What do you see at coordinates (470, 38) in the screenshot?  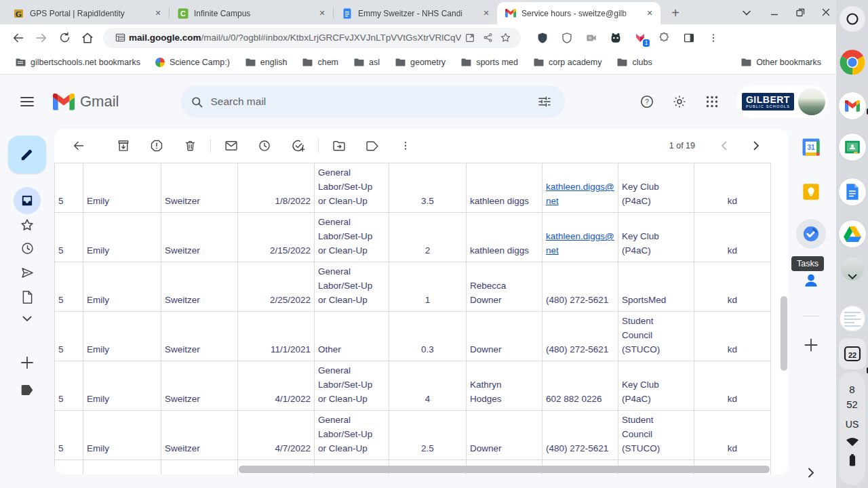 I see `open-in-window-icon` at bounding box center [470, 38].